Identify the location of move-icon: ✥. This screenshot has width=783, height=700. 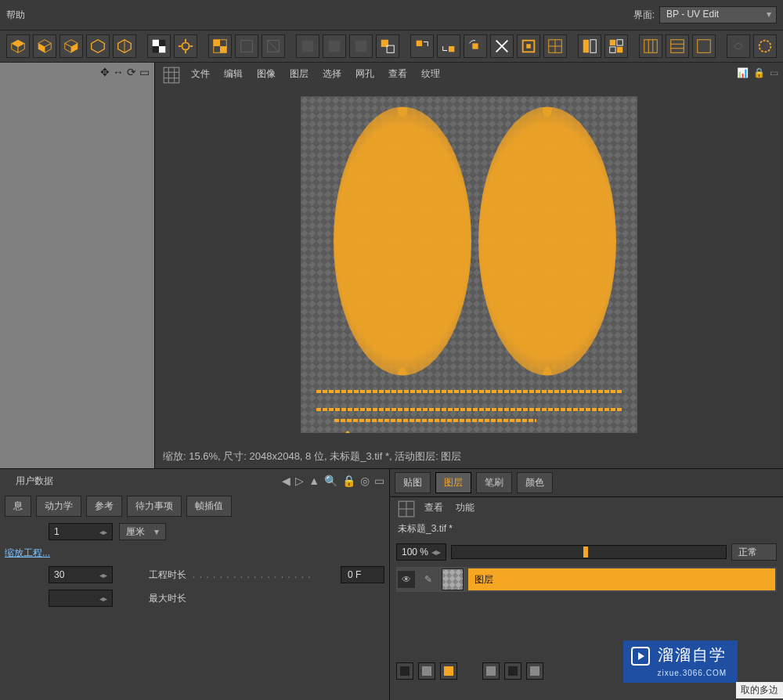
(105, 72).